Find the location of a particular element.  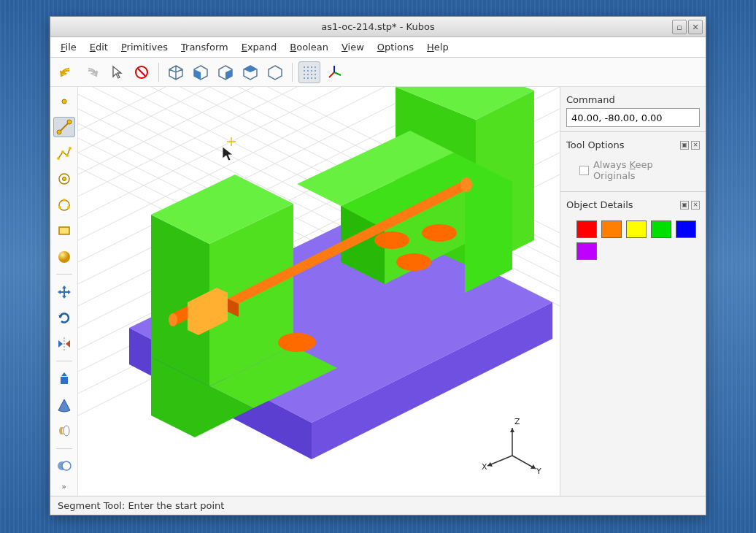

boolean-tool-button is located at coordinates (64, 466).